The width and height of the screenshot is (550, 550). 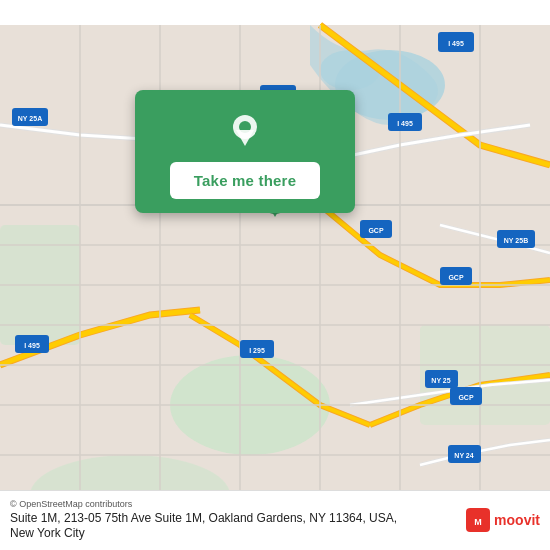 What do you see at coordinates (210, 526) in the screenshot?
I see `address-text: Suite 1M, 213-05 75th Ave Suite 1M, Oakl…` at bounding box center [210, 526].